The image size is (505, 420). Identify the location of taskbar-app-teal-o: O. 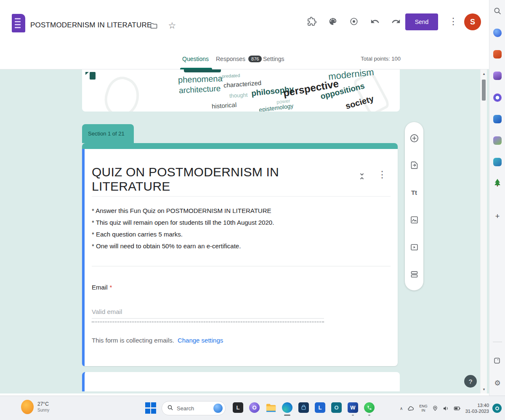
(337, 407).